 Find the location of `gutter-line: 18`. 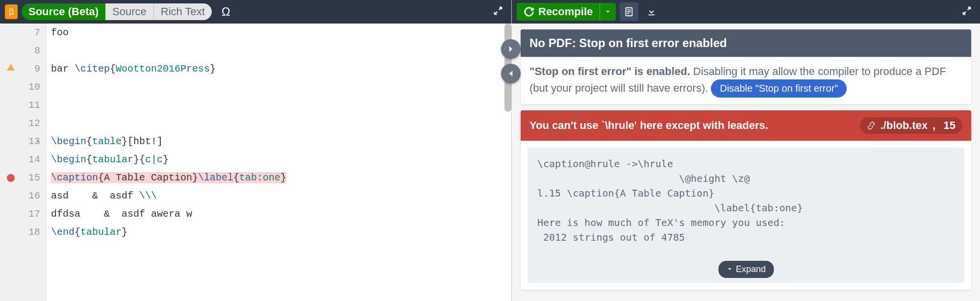

gutter-line: 18 is located at coordinates (20, 232).